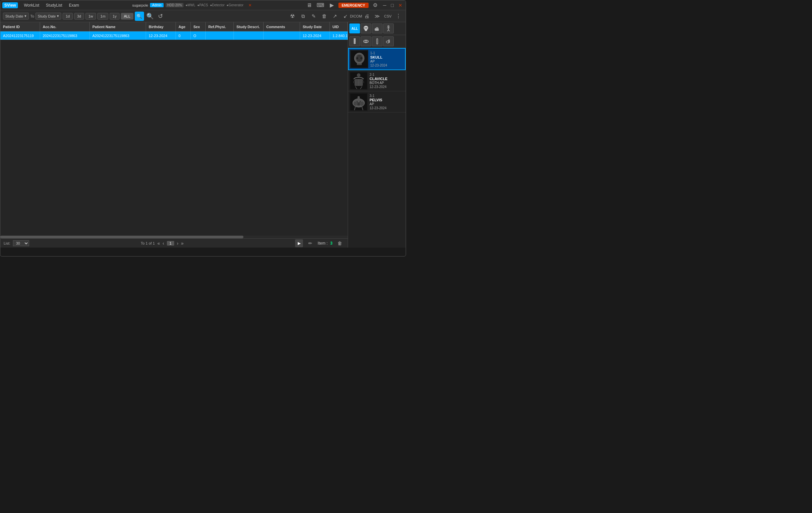 The width and height of the screenshot is (812, 513). What do you see at coordinates (303, 16) in the screenshot?
I see `copy-btn: ⧉` at bounding box center [303, 16].